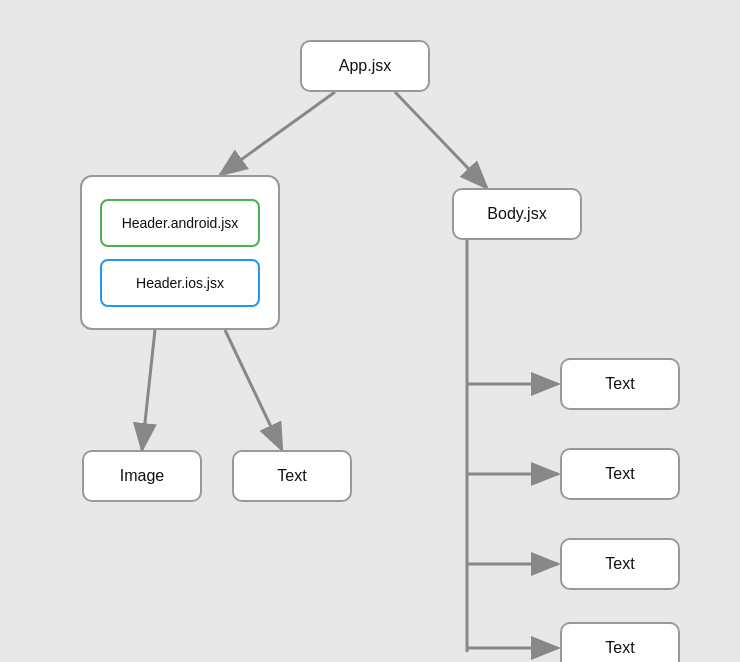 Image resolution: width=740 pixels, height=662 pixels. I want to click on node-text-3: Text, so click(620, 564).